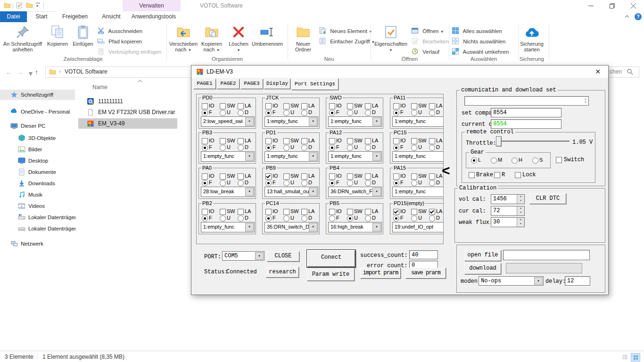  What do you see at coordinates (634, 6) in the screenshot?
I see `close-button` at bounding box center [634, 6].